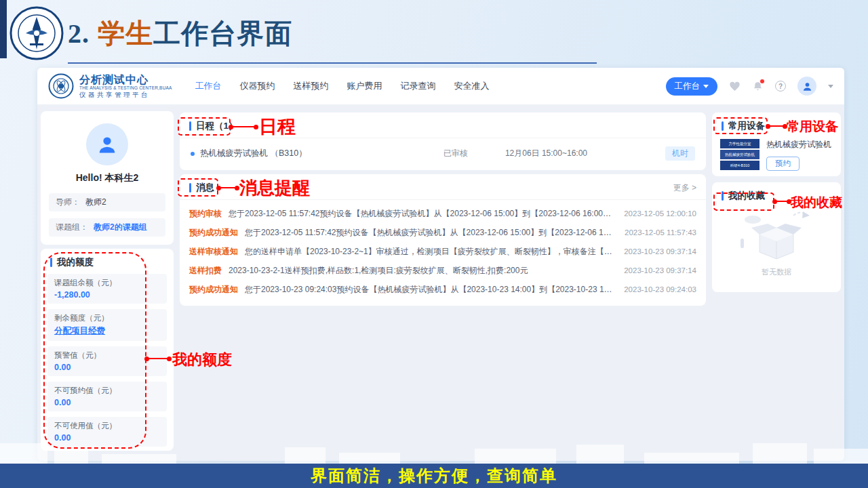 This screenshot has height=488, width=868. What do you see at coordinates (126, 87) in the screenshot?
I see `brand-text: 分析测试中心 THE ANALYSIS & TESTING CENTER,BUA…` at bounding box center [126, 87].